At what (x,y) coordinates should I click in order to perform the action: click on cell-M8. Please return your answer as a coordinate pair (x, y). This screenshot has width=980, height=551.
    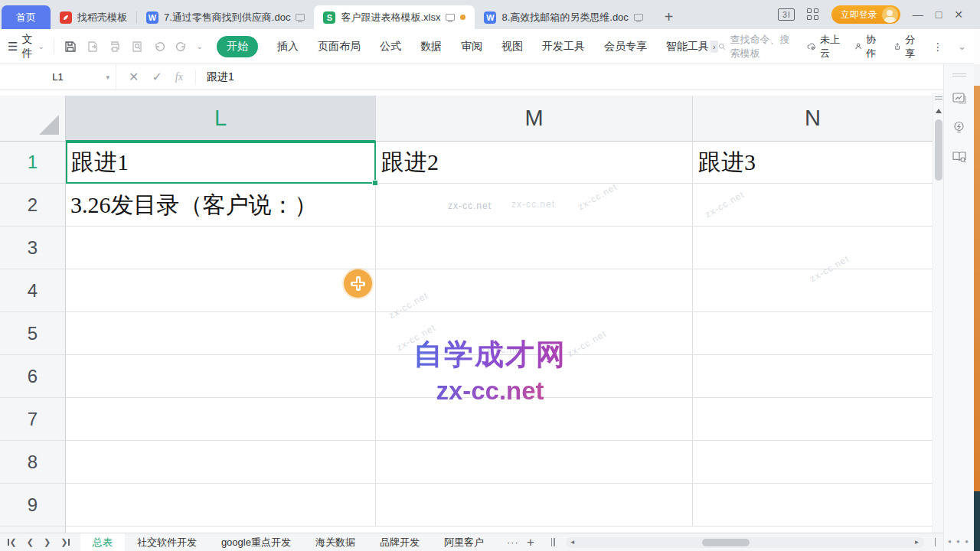
    Looking at the image, I should click on (534, 462).